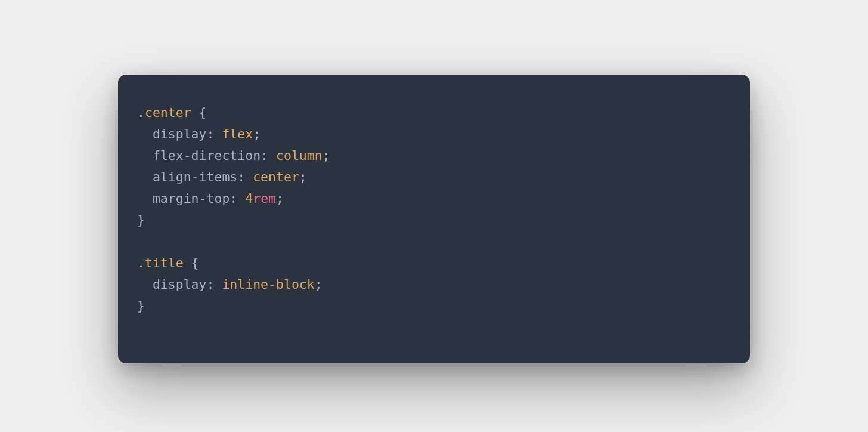 This screenshot has height=432, width=868. What do you see at coordinates (165, 112) in the screenshot?
I see `selector-center: .center` at bounding box center [165, 112].